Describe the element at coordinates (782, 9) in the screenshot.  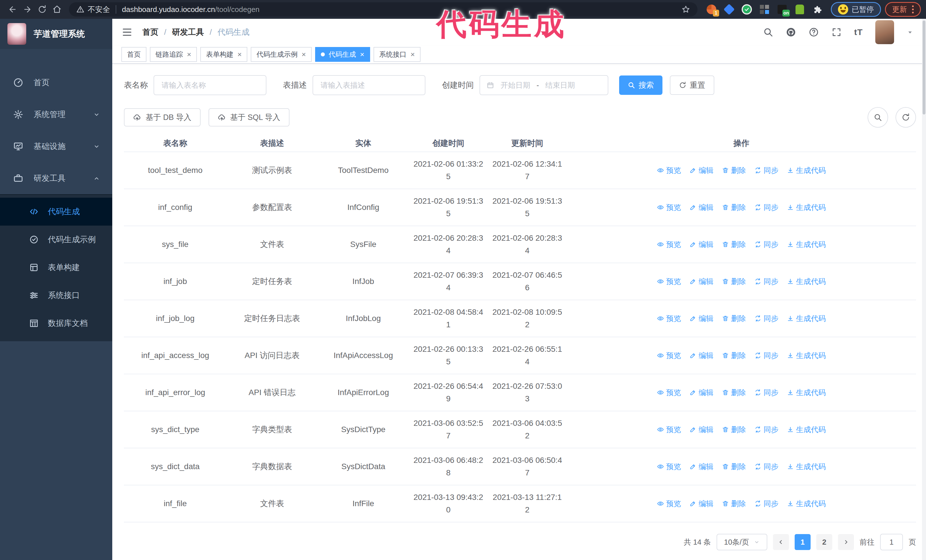
I see `dark-ext-icon: on` at that location.